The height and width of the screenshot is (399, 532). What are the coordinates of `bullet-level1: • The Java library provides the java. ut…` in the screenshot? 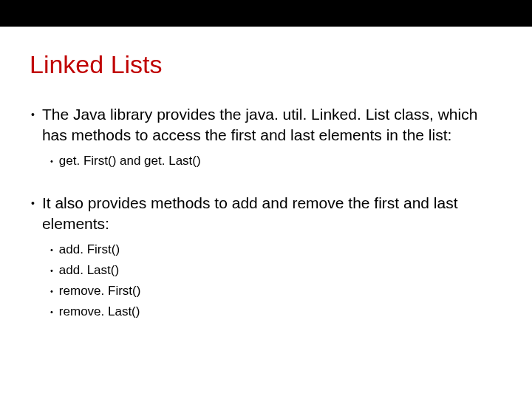 It's located at (266, 125).